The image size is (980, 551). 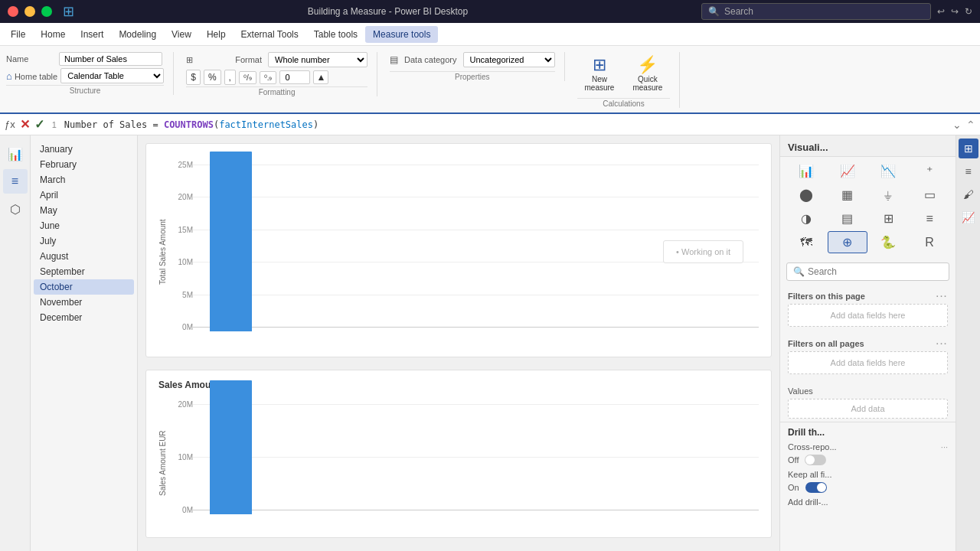 I want to click on filters-on-page-label: Filters on this page, so click(x=827, y=296).